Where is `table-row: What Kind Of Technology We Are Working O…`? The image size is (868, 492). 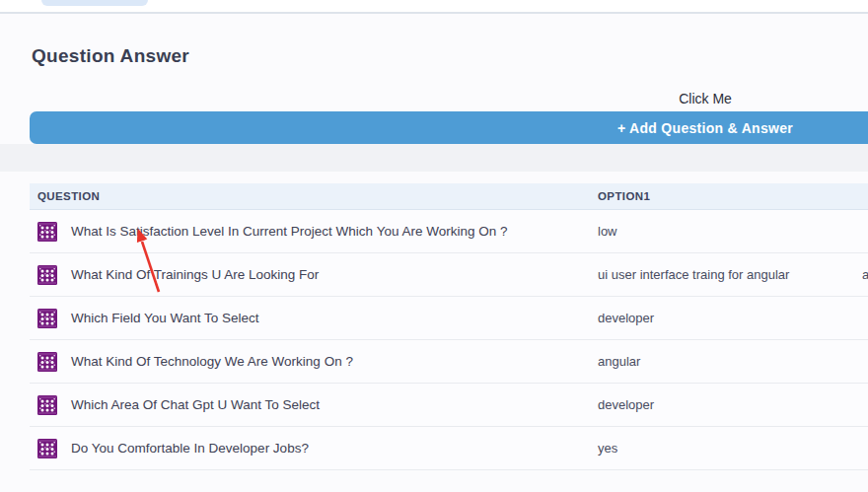
table-row: What Kind Of Technology We Are Working O… is located at coordinates (449, 362).